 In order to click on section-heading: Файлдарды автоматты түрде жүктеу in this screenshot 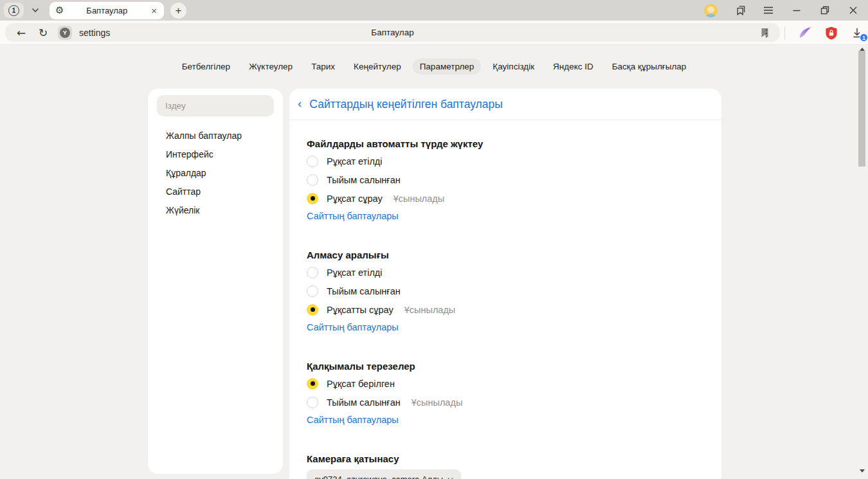, I will do `click(505, 144)`.